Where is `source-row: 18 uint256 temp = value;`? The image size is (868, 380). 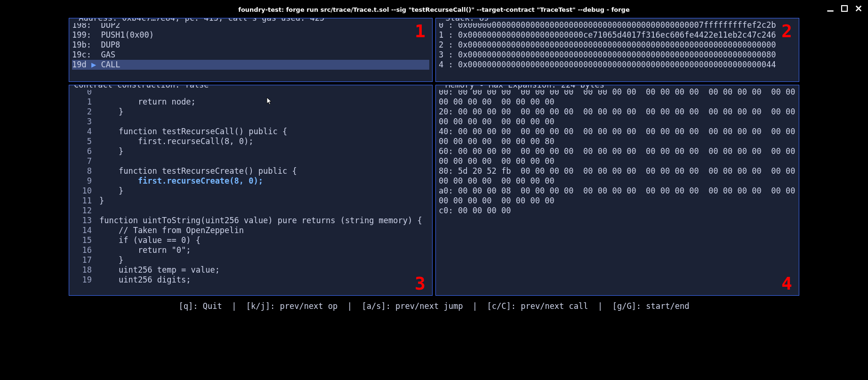
source-row: 18 uint256 temp = value; is located at coordinates (250, 270).